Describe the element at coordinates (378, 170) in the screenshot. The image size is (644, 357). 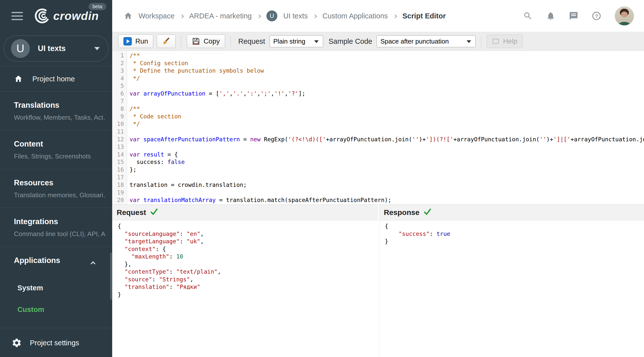
I see `code-line: 16};` at that location.